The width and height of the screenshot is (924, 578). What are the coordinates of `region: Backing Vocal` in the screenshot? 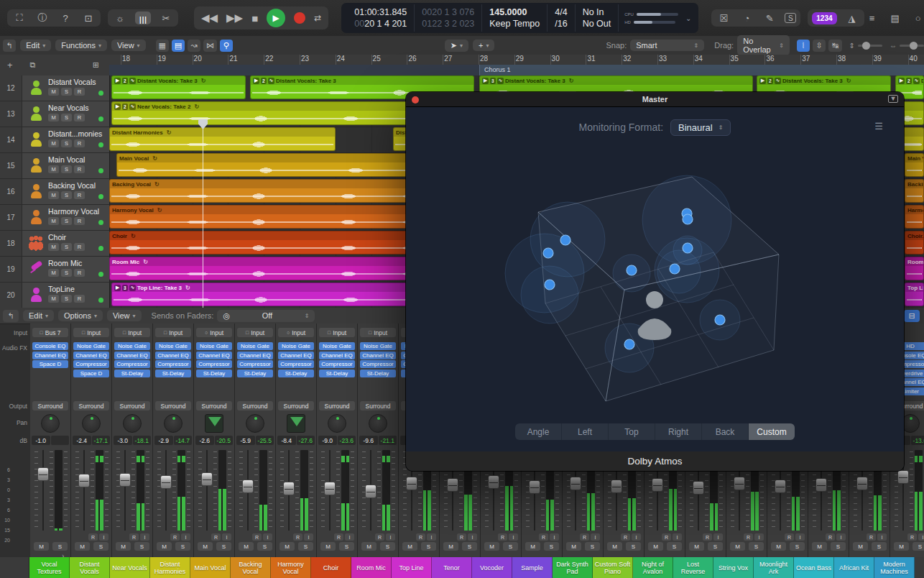 It's located at (914, 191).